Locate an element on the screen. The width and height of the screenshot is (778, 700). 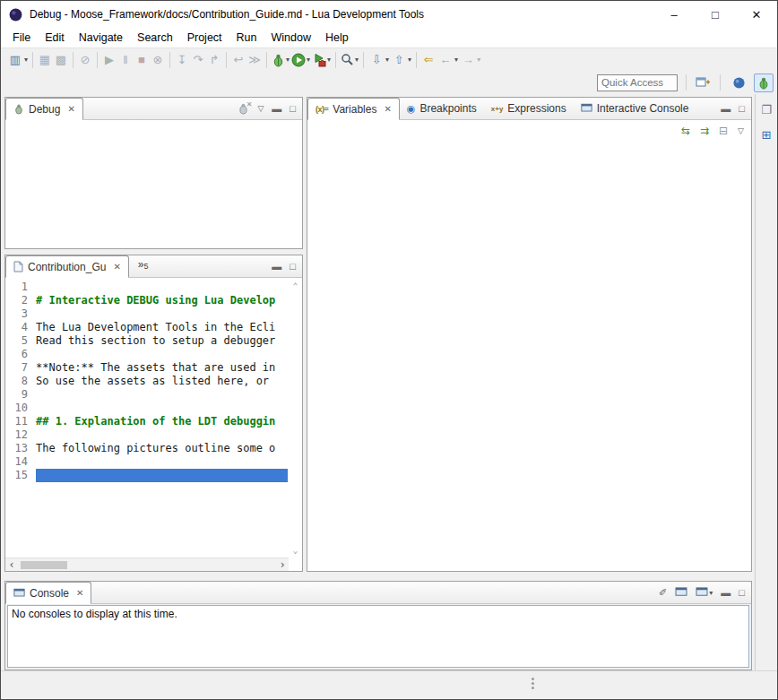
tab-interactive-console: Interactive Console is located at coordinates (635, 108).